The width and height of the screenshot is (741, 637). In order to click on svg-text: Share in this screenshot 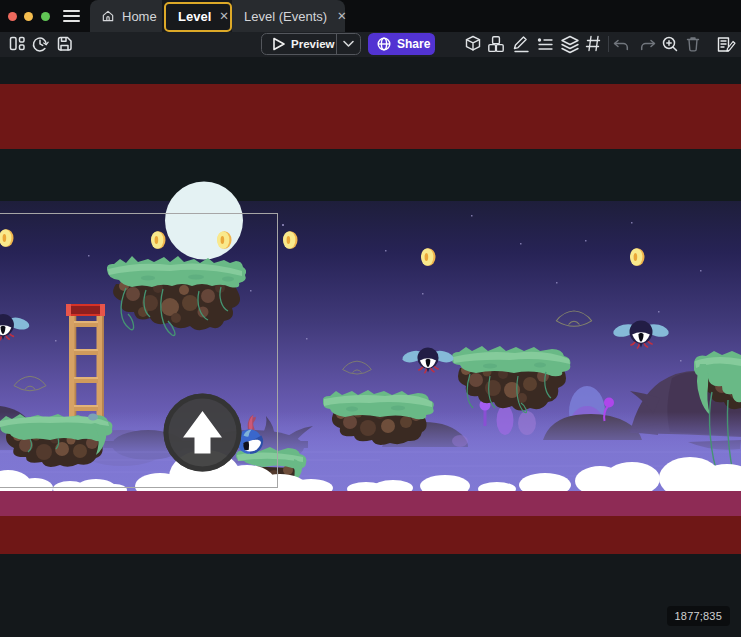, I will do `click(414, 44)`.